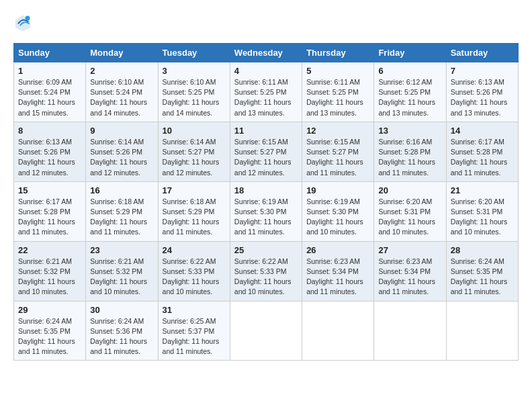  I want to click on day-number: 30, so click(122, 310).